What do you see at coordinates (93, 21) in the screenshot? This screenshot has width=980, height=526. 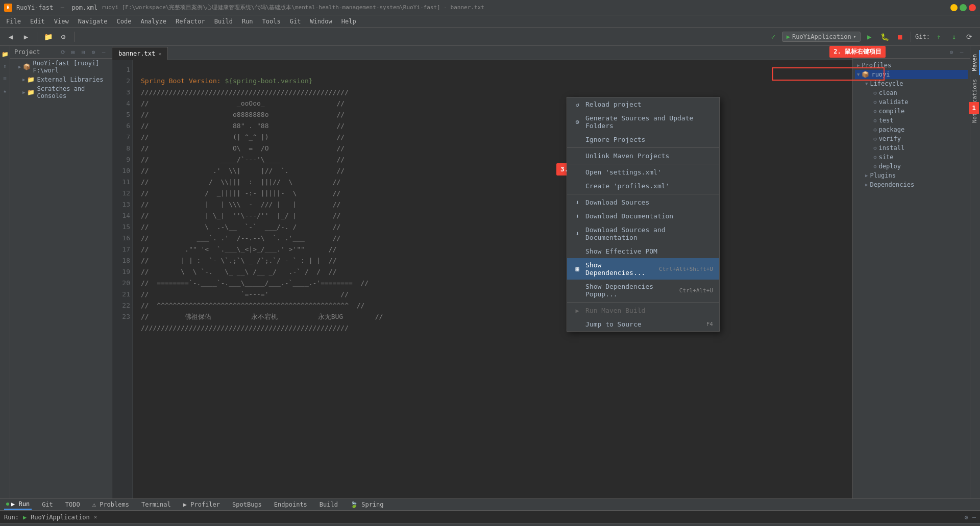 I see `menu-navigate: Navigate` at bounding box center [93, 21].